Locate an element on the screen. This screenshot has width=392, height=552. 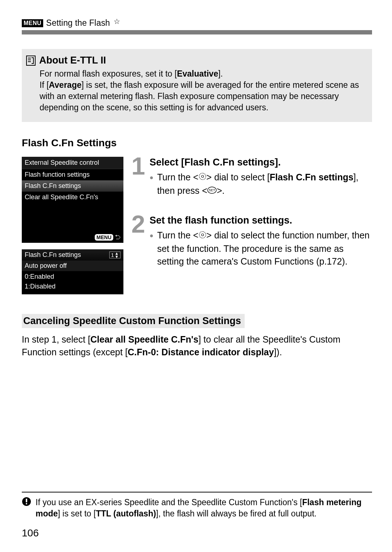
cs2-option-disabled: 1:Disabled is located at coordinates (73, 287).